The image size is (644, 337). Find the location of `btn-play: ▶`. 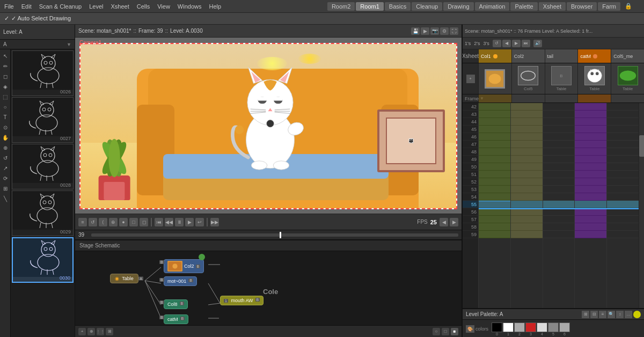

btn-play: ▶ is located at coordinates (189, 222).